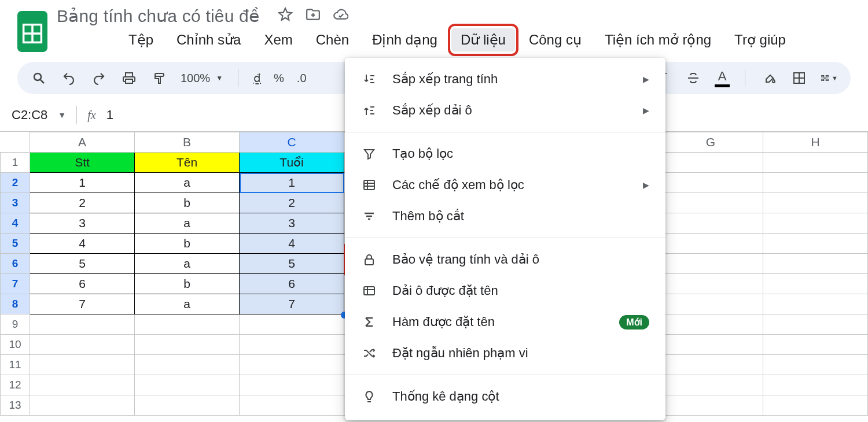  What do you see at coordinates (15, 203) in the screenshot?
I see `row-header: 3` at bounding box center [15, 203].